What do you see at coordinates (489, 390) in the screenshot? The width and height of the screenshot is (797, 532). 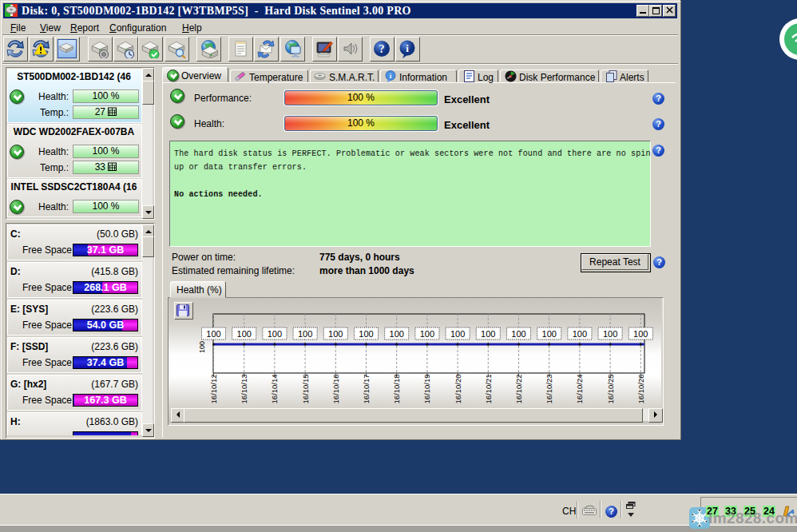 I see `svg-text: 16/10/21` at bounding box center [489, 390].